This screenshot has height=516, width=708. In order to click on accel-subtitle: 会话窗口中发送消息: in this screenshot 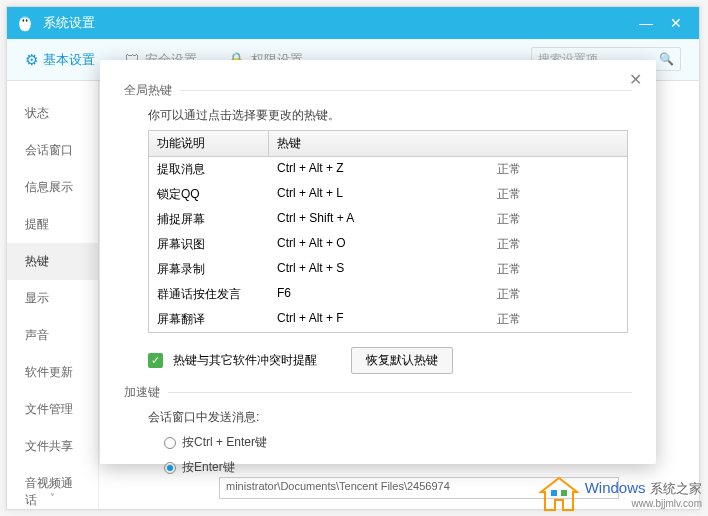, I will do `click(390, 418)`.